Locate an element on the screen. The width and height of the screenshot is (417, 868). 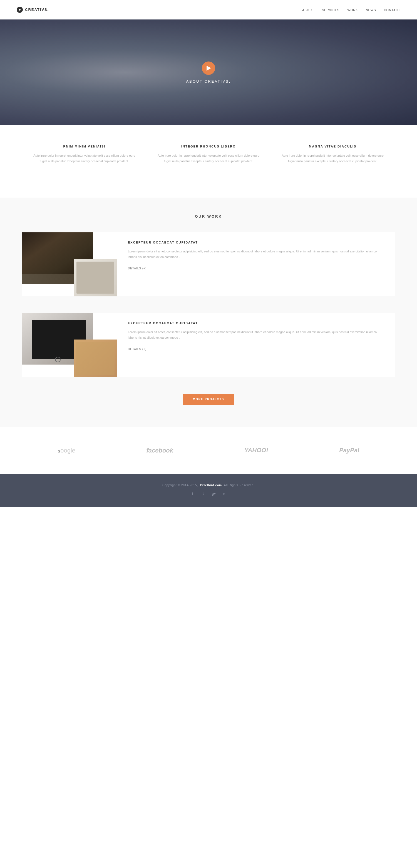
work-section-title: OUR WORK is located at coordinates (209, 216).